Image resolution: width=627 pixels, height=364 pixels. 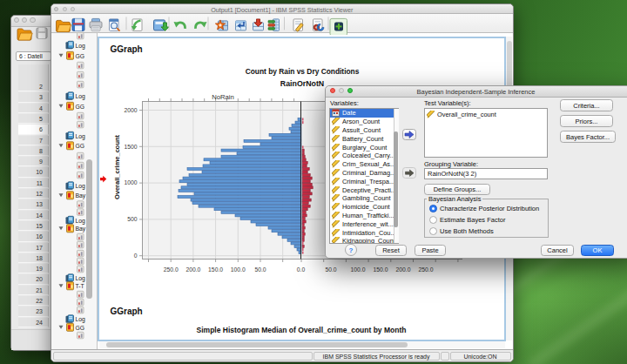 What do you see at coordinates (303, 71) in the screenshot?
I see `svg-text:Count by Rain vs Dry Condition: Count by Rain vs Dry Conditions` at bounding box center [303, 71].